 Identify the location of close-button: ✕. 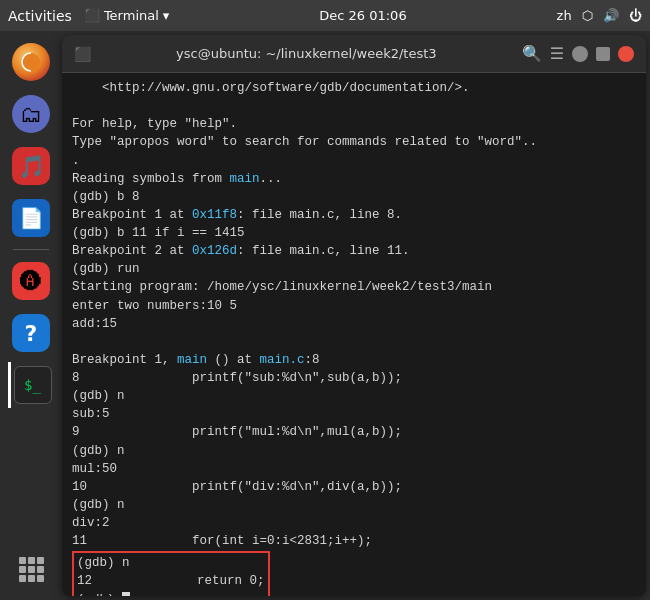
(626, 54).